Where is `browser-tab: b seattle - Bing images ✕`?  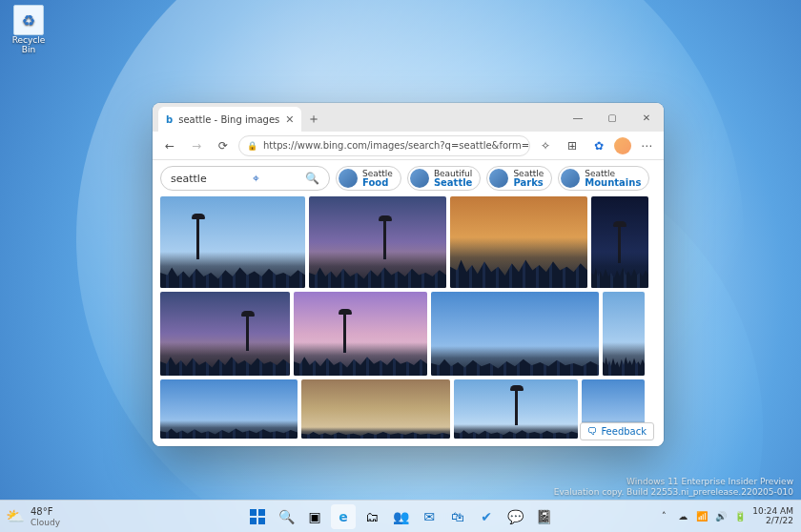 browser-tab: b seattle - Bing images ✕ is located at coordinates (230, 119).